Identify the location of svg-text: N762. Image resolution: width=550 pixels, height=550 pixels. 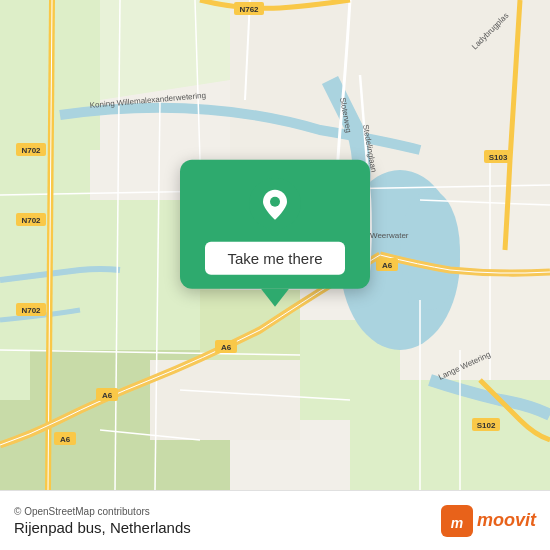
(249, 10).